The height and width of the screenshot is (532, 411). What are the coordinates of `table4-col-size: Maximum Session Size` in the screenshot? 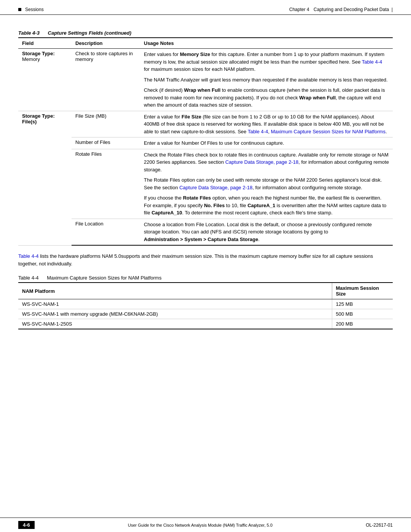 It's located at (362, 291).